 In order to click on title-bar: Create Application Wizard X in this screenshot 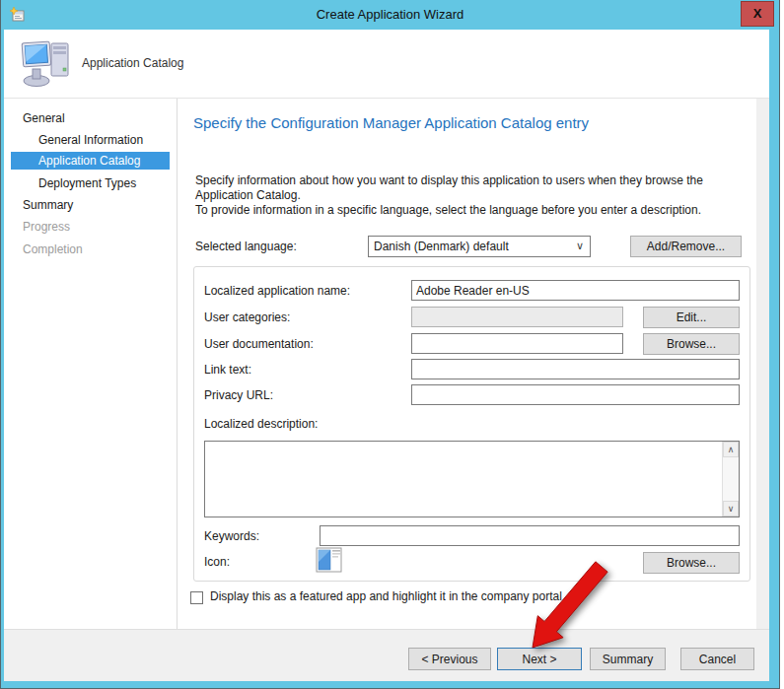, I will do `click(391, 15)`.